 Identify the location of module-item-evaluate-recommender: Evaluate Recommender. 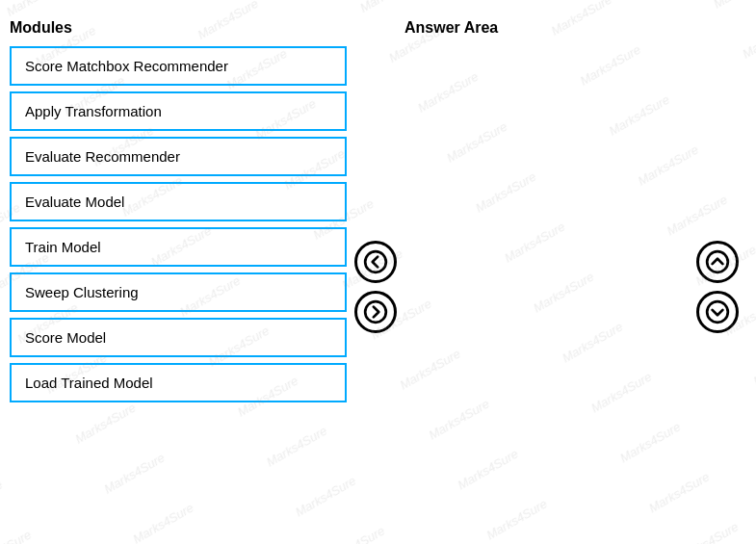
(178, 156).